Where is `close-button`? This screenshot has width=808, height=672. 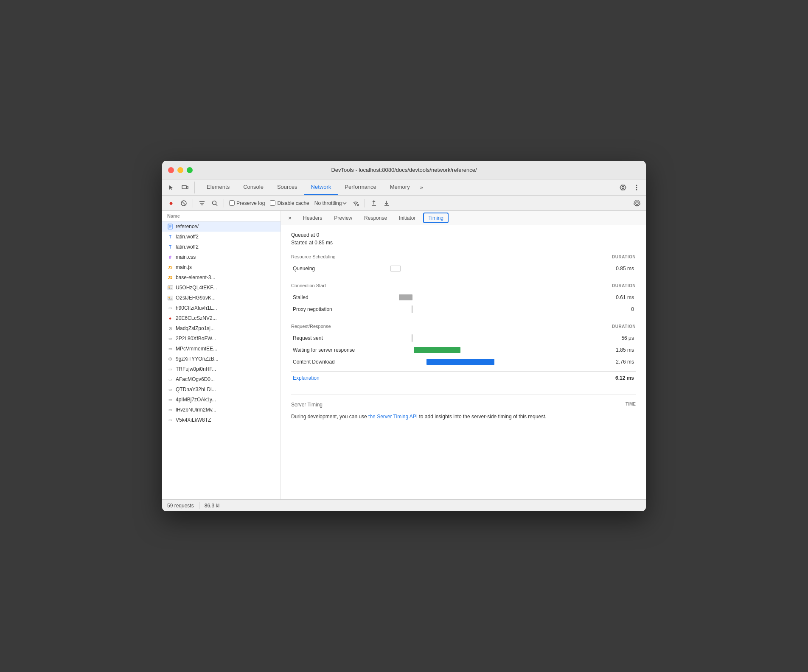
close-button is located at coordinates (171, 170).